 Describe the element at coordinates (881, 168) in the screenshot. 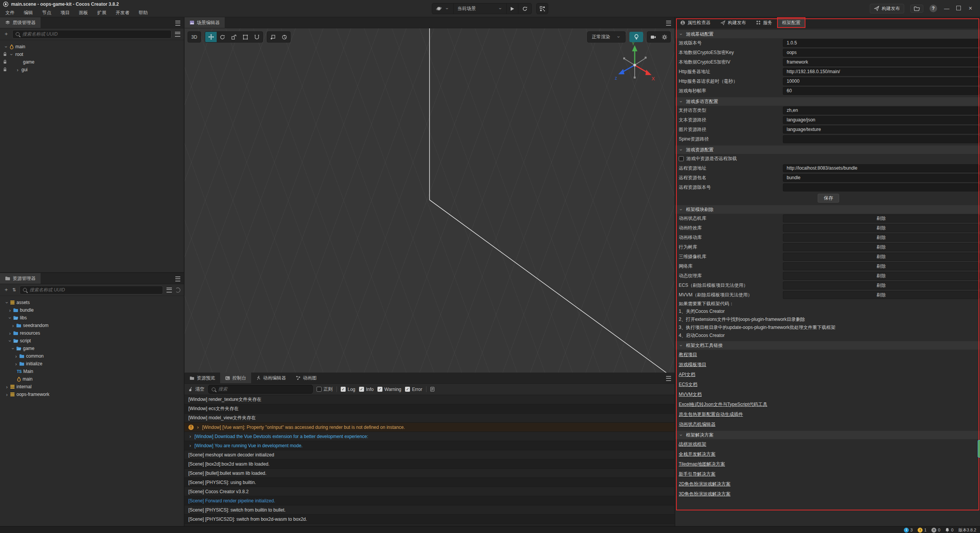

I see `remote-url-input: http://localhost:8083/assets/bundle` at that location.